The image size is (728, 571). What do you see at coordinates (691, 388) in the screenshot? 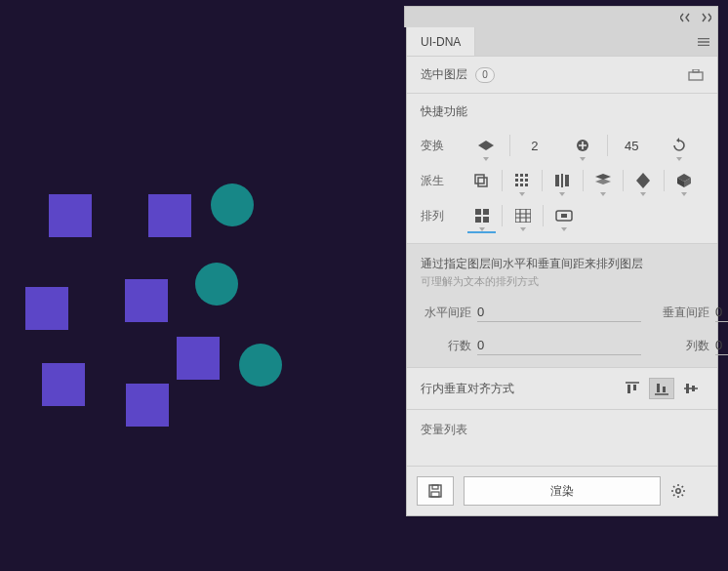
I see `align-middle-button` at bounding box center [691, 388].